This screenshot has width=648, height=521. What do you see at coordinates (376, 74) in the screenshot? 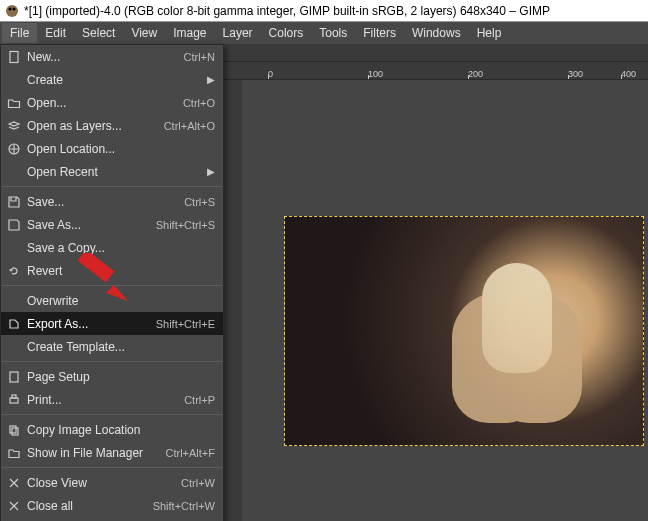
I see `ruler-tick: 100` at bounding box center [376, 74].